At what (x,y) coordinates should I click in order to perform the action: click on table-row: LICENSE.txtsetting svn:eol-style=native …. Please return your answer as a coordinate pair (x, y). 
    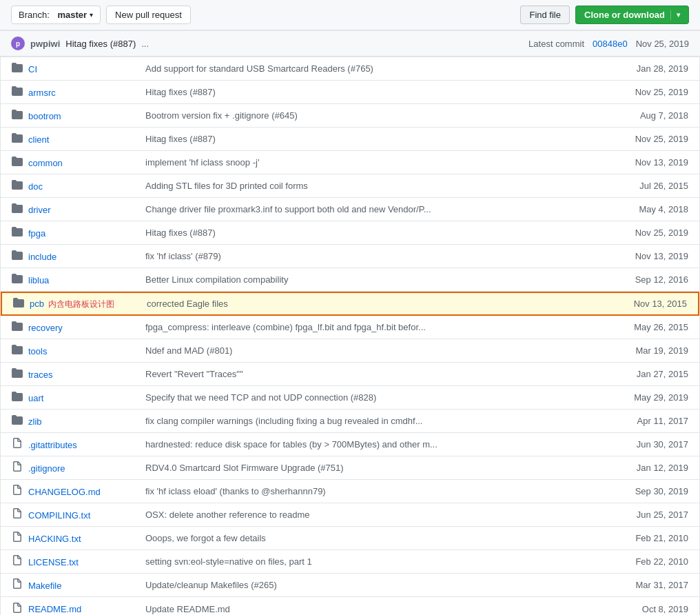
    Looking at the image, I should click on (350, 562).